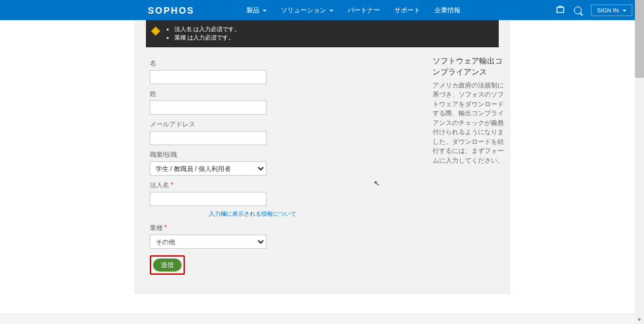  What do you see at coordinates (594, 10) in the screenshot?
I see `nav-right: SIGN IN` at bounding box center [594, 10].